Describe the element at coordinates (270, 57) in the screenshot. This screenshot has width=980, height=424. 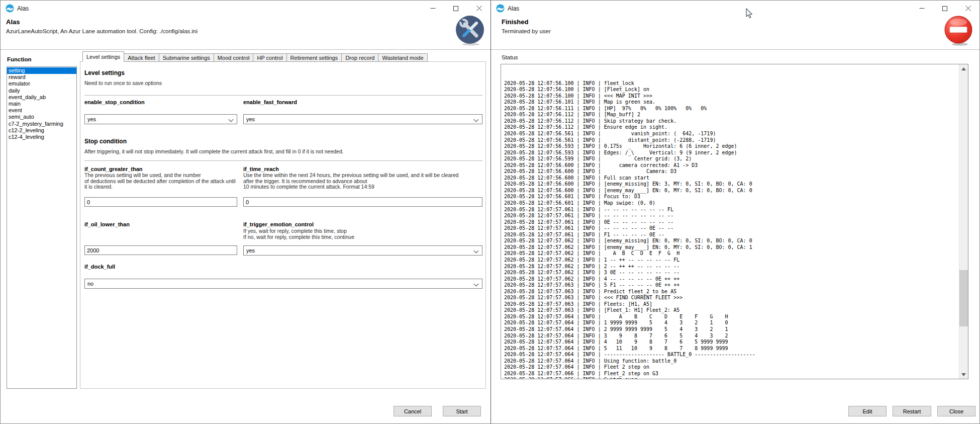
I see `tab-hp-control: HP control` at that location.